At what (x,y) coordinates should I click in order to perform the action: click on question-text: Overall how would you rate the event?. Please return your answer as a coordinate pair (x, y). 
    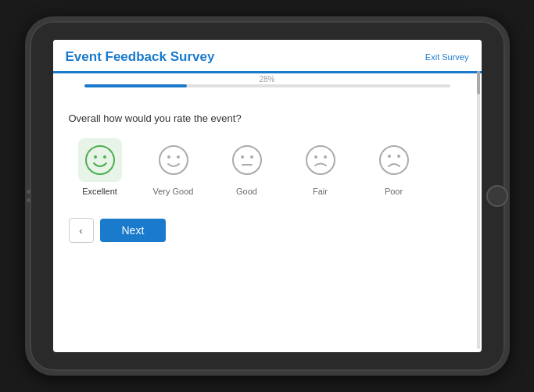
    Looking at the image, I should click on (267, 119).